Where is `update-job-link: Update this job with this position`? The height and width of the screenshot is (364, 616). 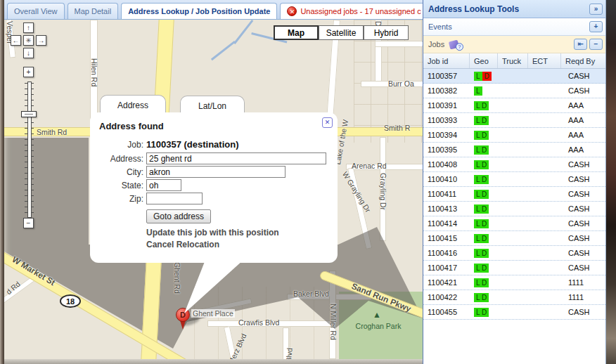 update-job-link: Update this job with this position is located at coordinates (212, 233).